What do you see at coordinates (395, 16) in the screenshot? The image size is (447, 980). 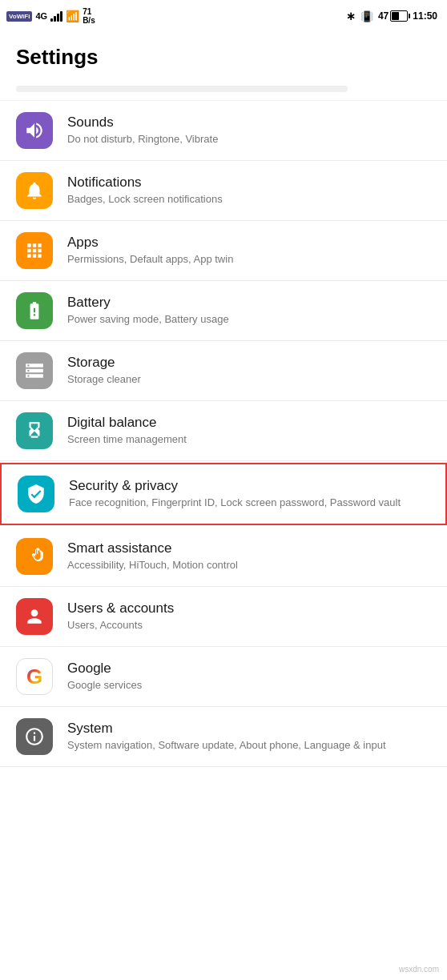 I see `battery-fill` at bounding box center [395, 16].